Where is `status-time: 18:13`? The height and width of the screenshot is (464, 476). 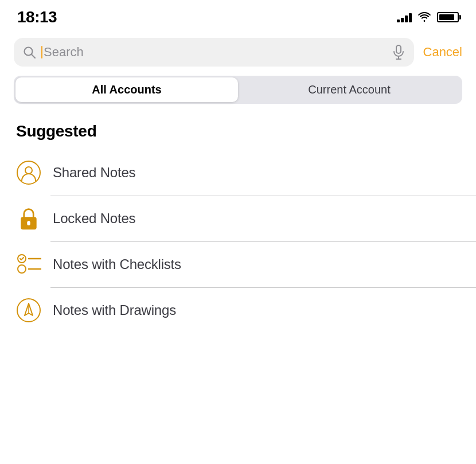
status-time: 18:13 is located at coordinates (37, 17).